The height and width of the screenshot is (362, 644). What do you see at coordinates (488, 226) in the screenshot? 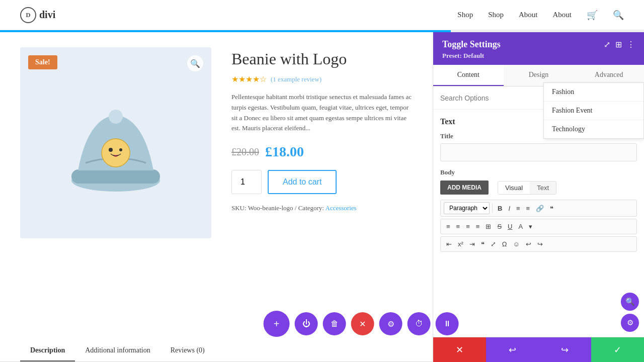
I see `table-btn: ⊞` at bounding box center [488, 226].